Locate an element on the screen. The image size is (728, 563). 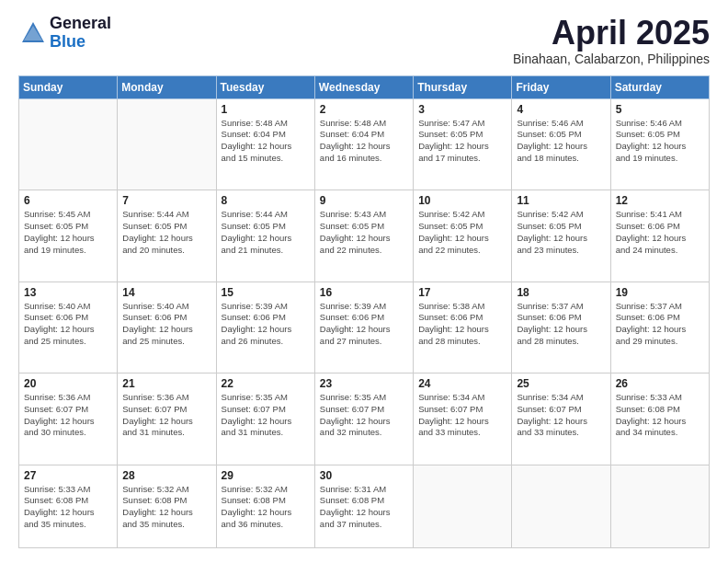
table-row: 5Sunrise: 5:46 AMSunset: 6:05 PMDaylight… is located at coordinates (660, 144).